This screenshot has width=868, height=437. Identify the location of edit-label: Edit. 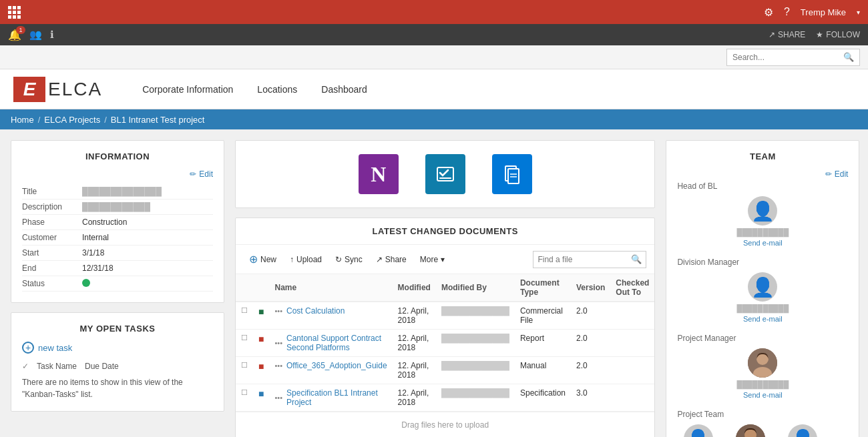
(206, 174).